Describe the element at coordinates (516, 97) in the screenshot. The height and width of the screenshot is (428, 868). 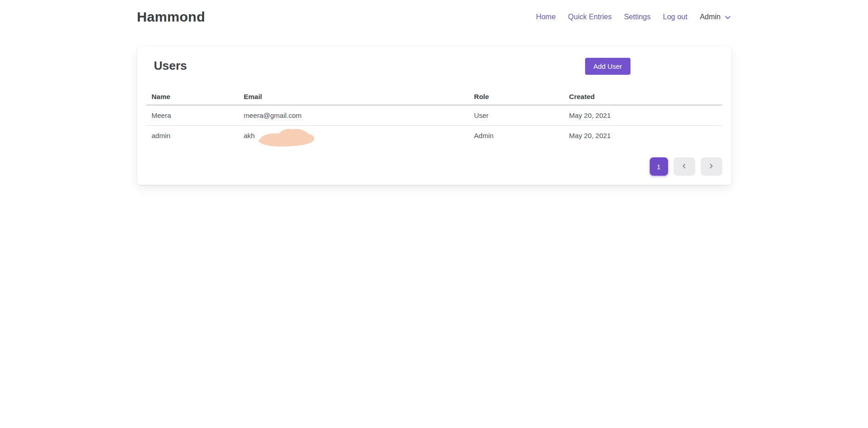
I see `column-header-role: Role` at that location.